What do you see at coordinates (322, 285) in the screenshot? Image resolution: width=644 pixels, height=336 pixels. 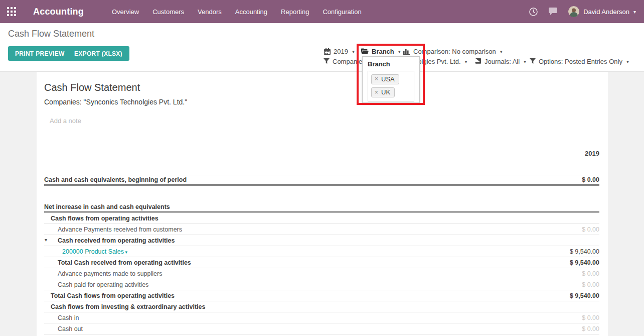 I see `table-row: Cash paid for operating activities$ 0.00` at bounding box center [322, 285].